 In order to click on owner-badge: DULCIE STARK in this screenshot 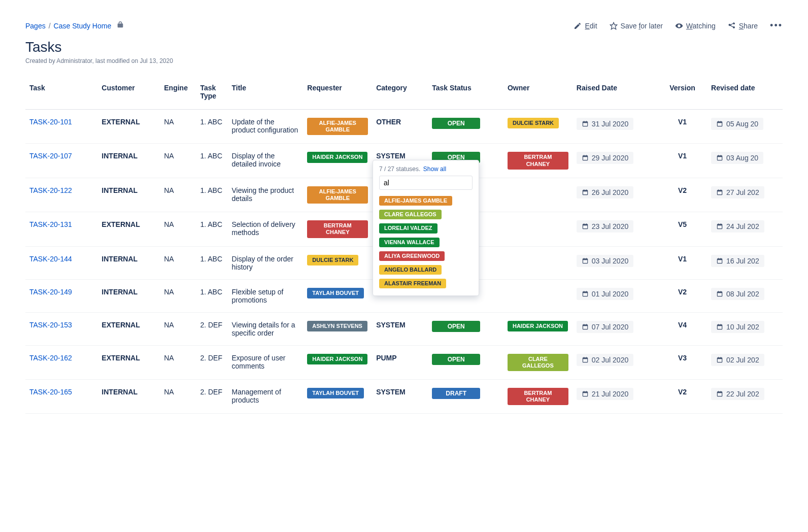, I will do `click(533, 123)`.